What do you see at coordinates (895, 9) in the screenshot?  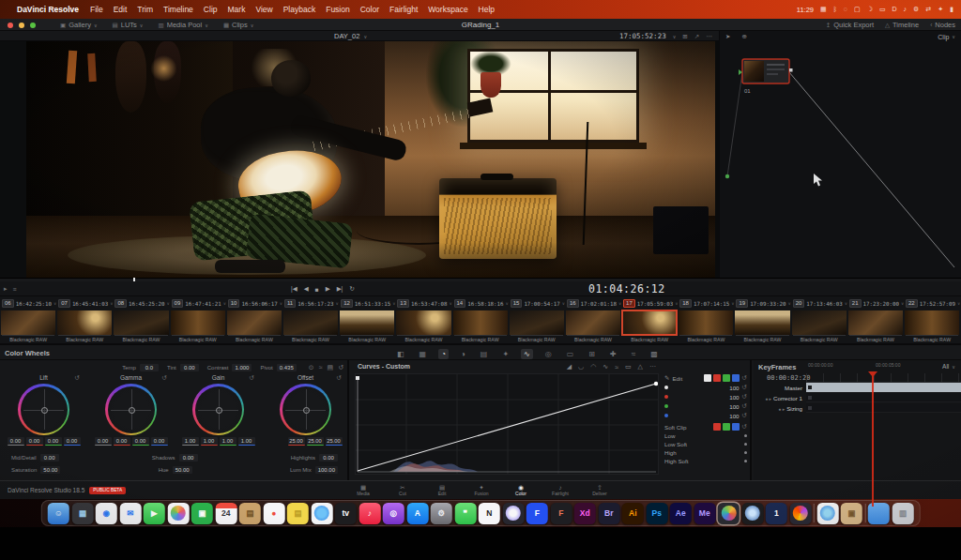 I see `status-icon: D` at bounding box center [895, 9].